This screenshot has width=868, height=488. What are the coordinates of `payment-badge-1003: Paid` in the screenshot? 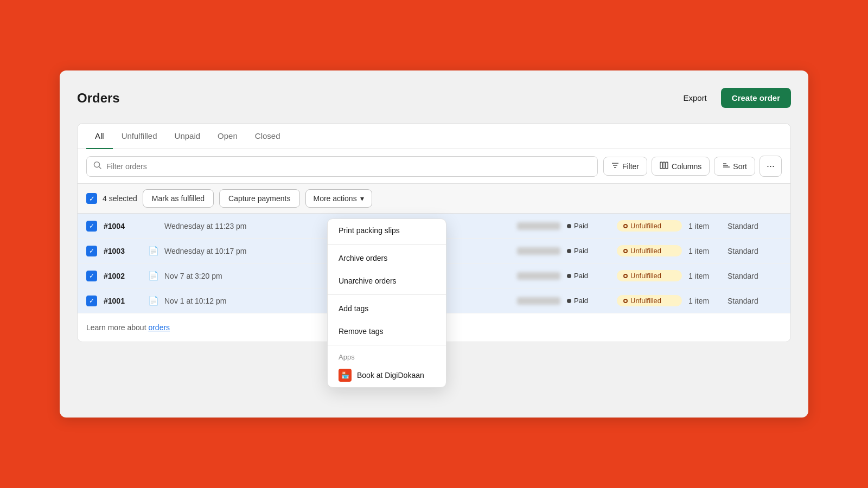 It's located at (589, 251).